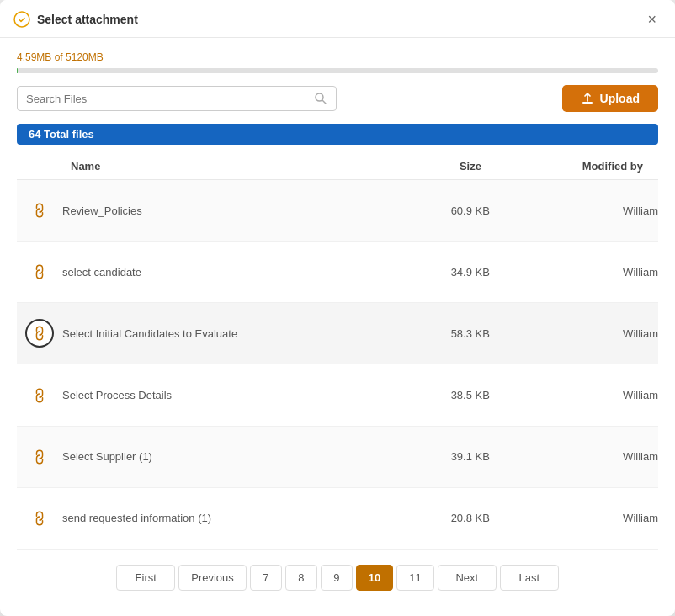 The height and width of the screenshot is (616, 675). Describe the element at coordinates (40, 167) in the screenshot. I see `col-header-icon` at that location.